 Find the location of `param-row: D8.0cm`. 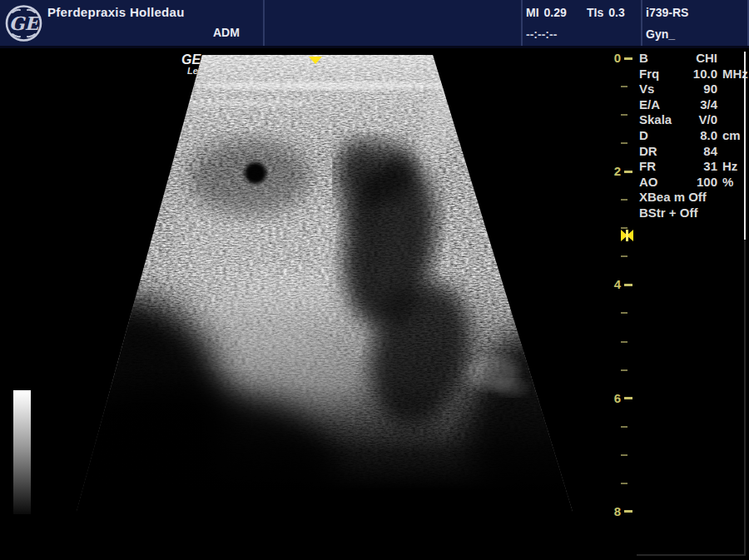

param-row: D8.0cm is located at coordinates (694, 136).